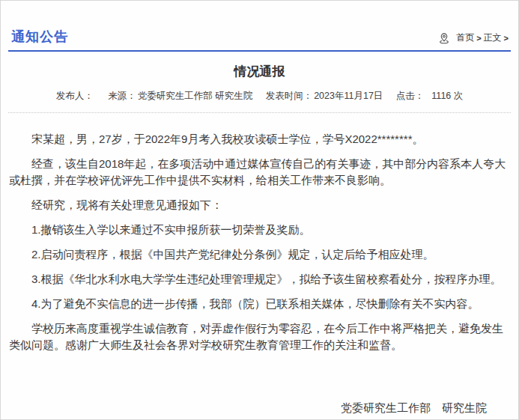  What do you see at coordinates (122, 96) in the screenshot?
I see `meta-source-label: 来源：` at bounding box center [122, 96].